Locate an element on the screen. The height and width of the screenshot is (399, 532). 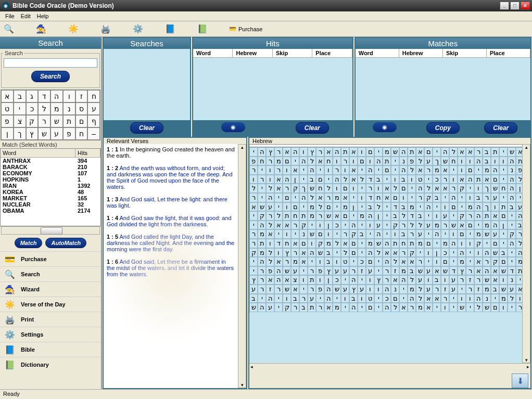
match-button: Match is located at coordinates (29, 243).